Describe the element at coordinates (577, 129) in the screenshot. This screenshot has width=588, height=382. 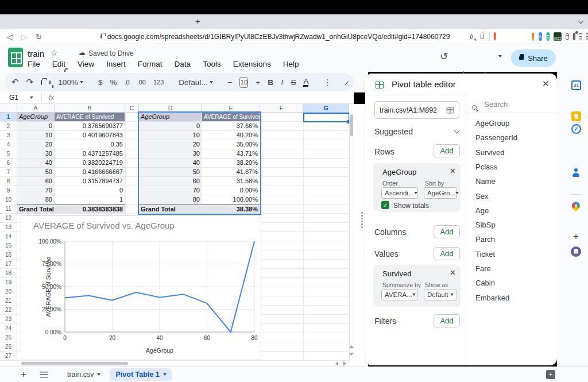
I see `tasks-icon: ✓` at that location.